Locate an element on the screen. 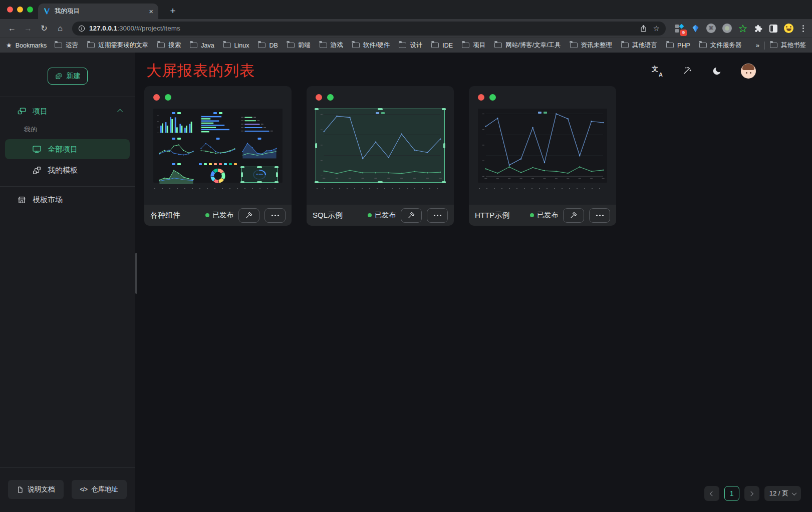 The width and height of the screenshot is (812, 512). bookmark-folder: 项目 is located at coordinates (474, 45).